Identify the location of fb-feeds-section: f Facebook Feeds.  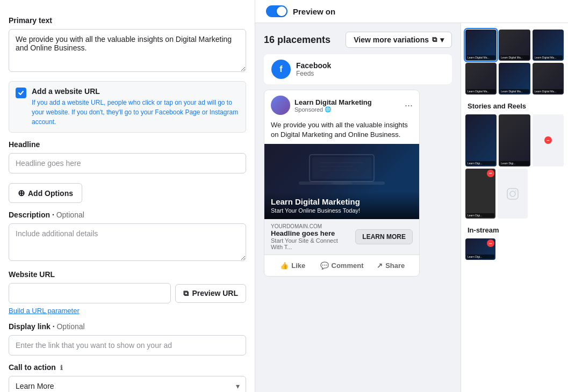
(358, 69).